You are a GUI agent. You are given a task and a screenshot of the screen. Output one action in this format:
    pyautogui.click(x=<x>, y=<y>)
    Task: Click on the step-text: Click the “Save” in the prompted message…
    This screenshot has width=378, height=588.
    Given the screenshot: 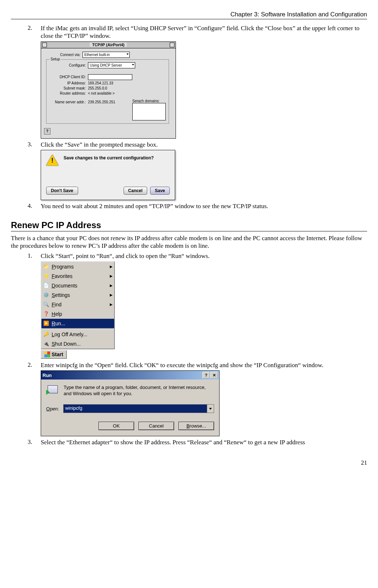 What is the action you would take?
    pyautogui.click(x=204, y=145)
    